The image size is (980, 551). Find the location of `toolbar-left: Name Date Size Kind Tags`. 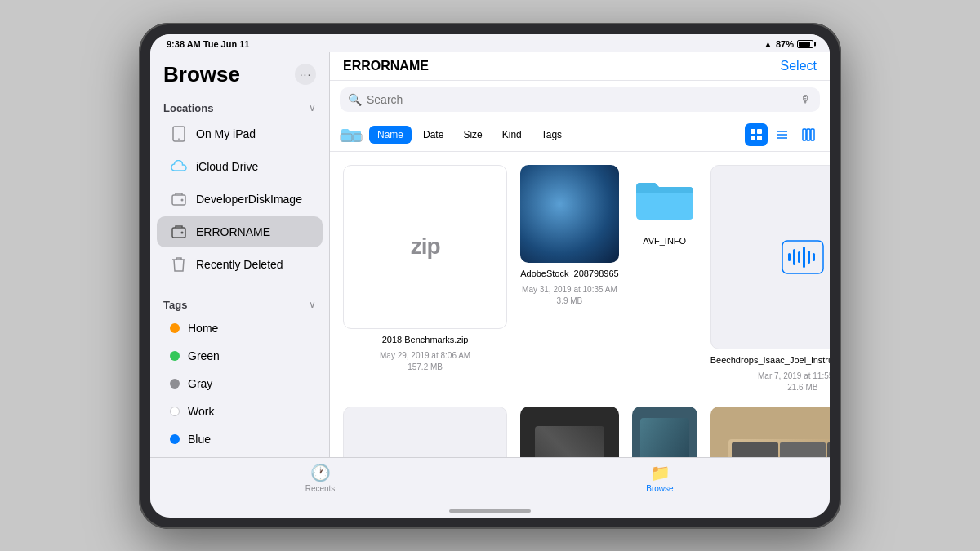

toolbar-left: Name Date Size Kind Tags is located at coordinates (455, 135).